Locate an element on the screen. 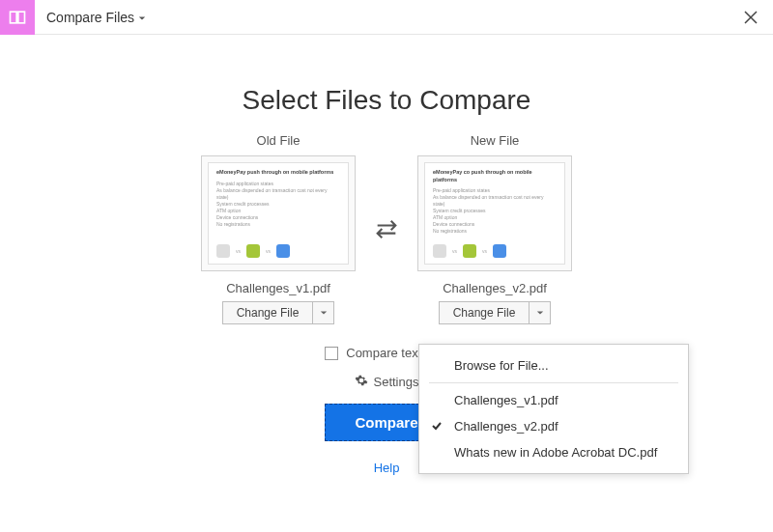 Image resolution: width=773 pixels, height=532 pixels. old-file-label: Old File is located at coordinates (278, 141).